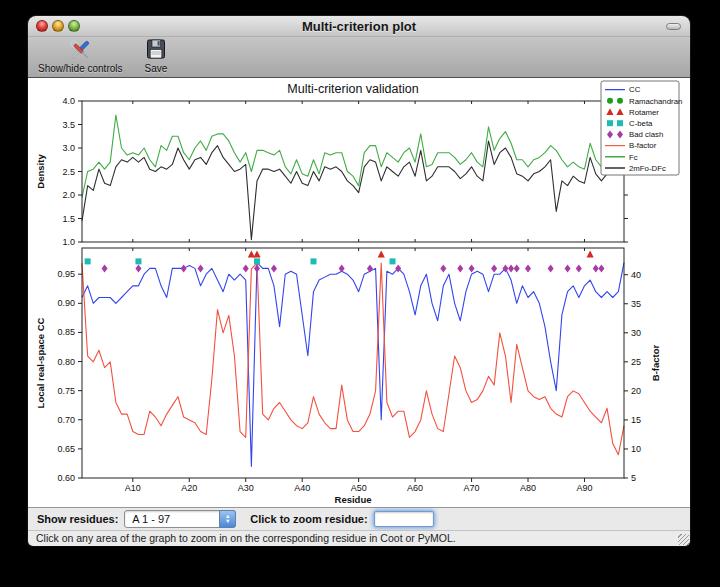 The image size is (720, 587). Describe the element at coordinates (68, 172) in the screenshot. I see `svg-text: 2.5` at that location.